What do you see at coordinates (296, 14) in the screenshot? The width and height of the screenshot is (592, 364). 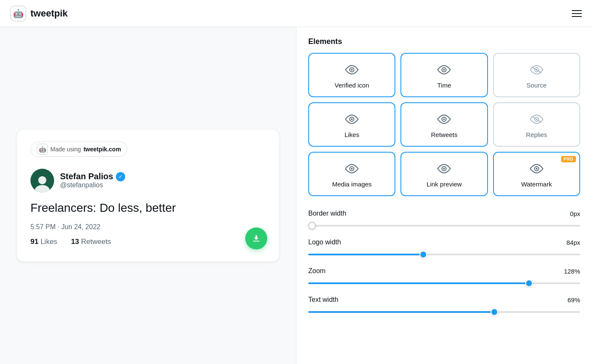 I see `app-header: 🤖 tweetpik` at bounding box center [296, 14].